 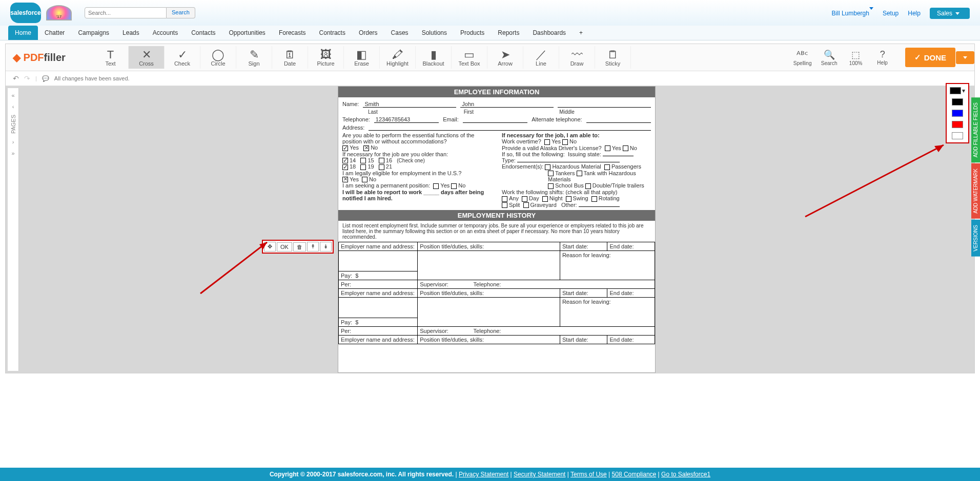 What do you see at coordinates (619, 120) in the screenshot?
I see `alt-tel-field` at bounding box center [619, 120].